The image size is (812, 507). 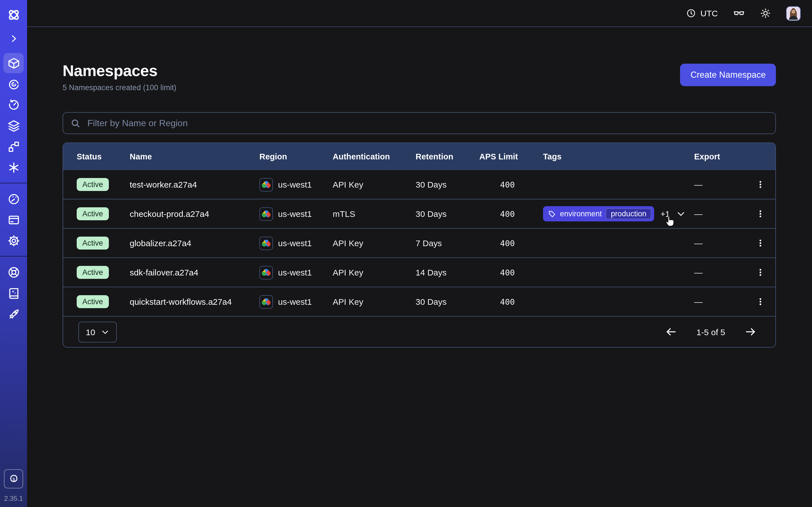 What do you see at coordinates (750, 332) in the screenshot?
I see `arrow-right-icon` at bounding box center [750, 332].